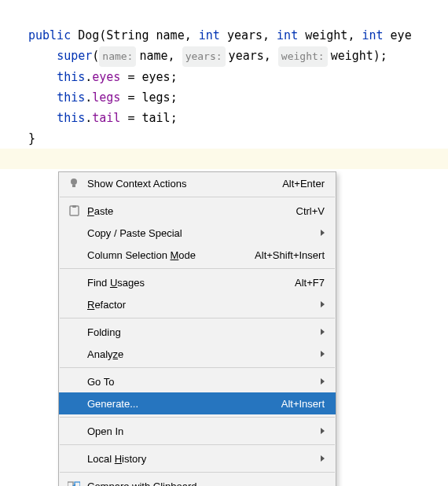 Image resolution: width=448 pixels, height=486 pixels. What do you see at coordinates (186, 283) in the screenshot?
I see `menu-label: Find Usages` at bounding box center [186, 283].